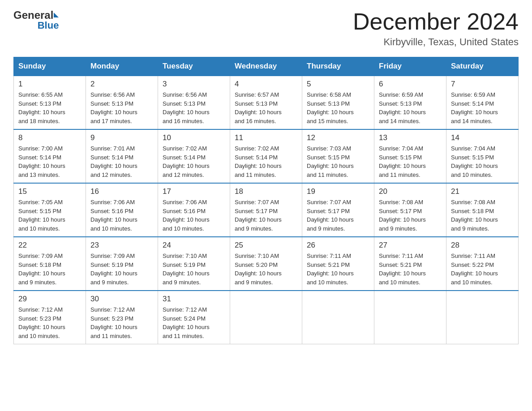  Describe the element at coordinates (436, 29) in the screenshot. I see `title-block: December 2024 Kirbyville, Texas, United …` at that location.